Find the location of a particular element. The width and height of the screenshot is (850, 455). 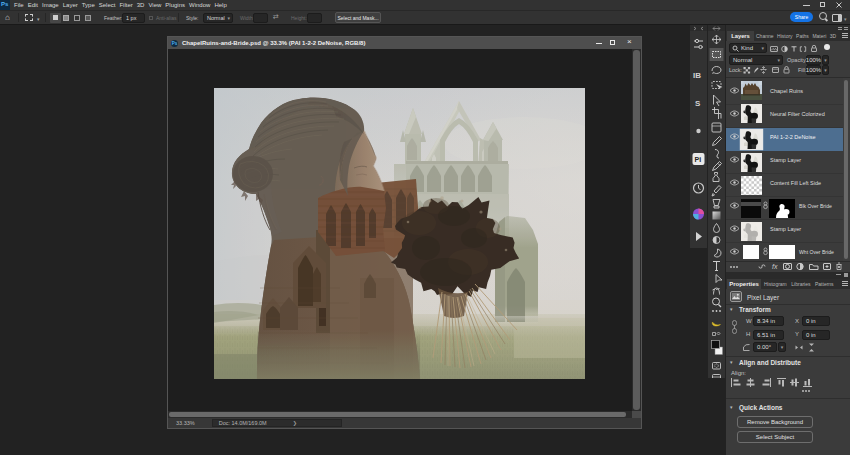

svg-text: Chapel Ruins is located at coordinates (786, 91).